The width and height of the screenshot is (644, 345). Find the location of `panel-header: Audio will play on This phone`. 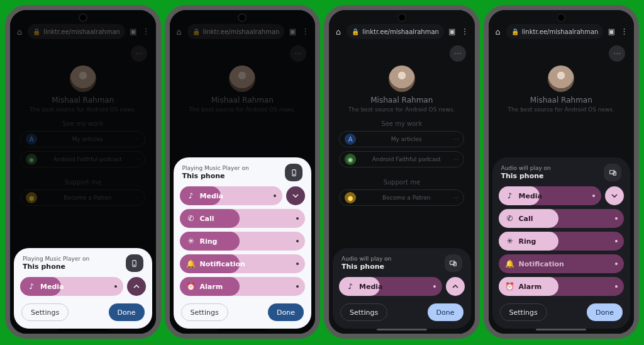

panel-header: Audio will play on This phone is located at coordinates (402, 263).